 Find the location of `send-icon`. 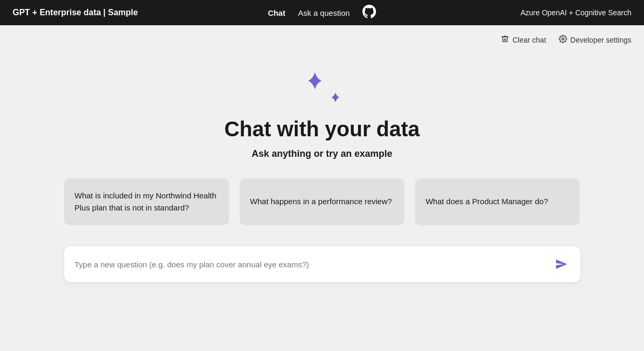

send-icon is located at coordinates (561, 264).